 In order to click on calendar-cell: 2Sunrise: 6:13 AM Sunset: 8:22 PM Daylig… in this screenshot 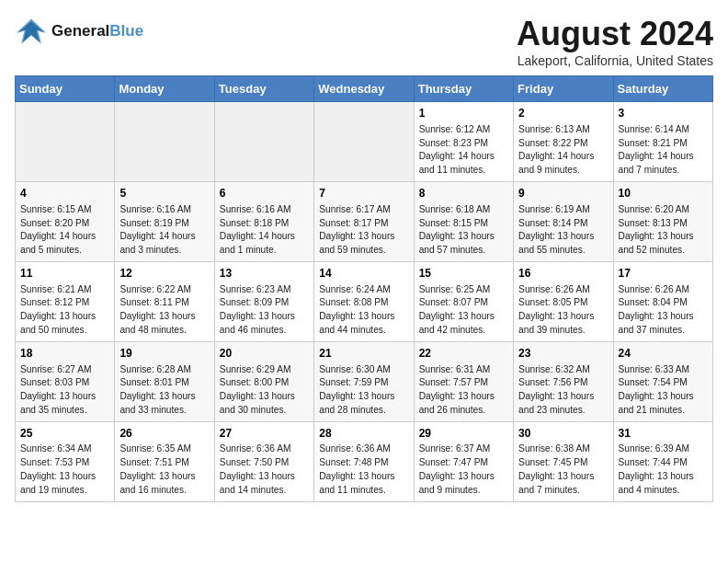, I will do `click(563, 142)`.